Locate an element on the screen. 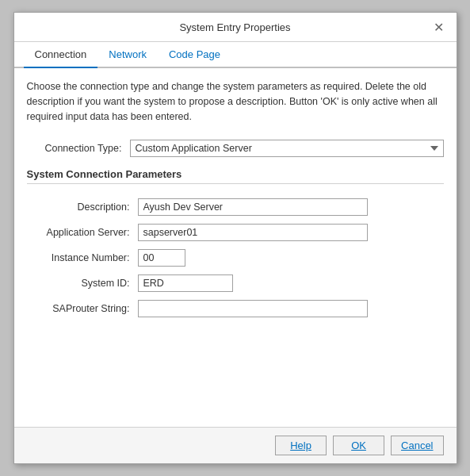  footer: Help OK Cancel is located at coordinates (235, 445).